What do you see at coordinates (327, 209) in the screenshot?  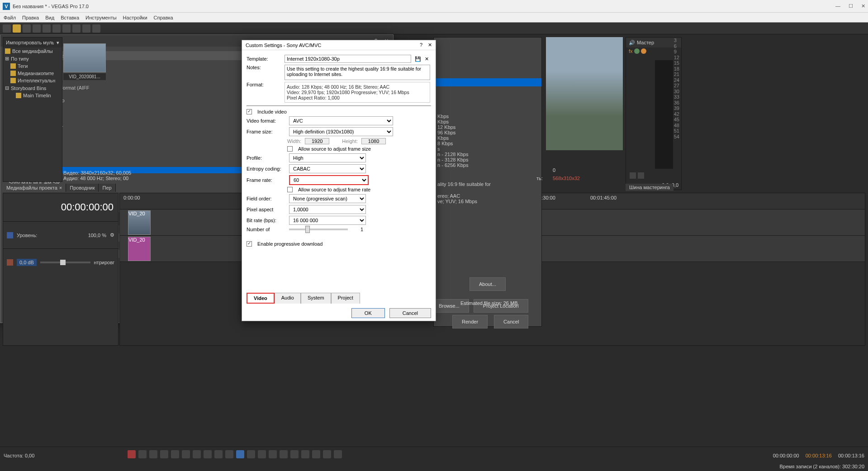 I see `pixel-aspect-select: 1,0000` at bounding box center [327, 209].